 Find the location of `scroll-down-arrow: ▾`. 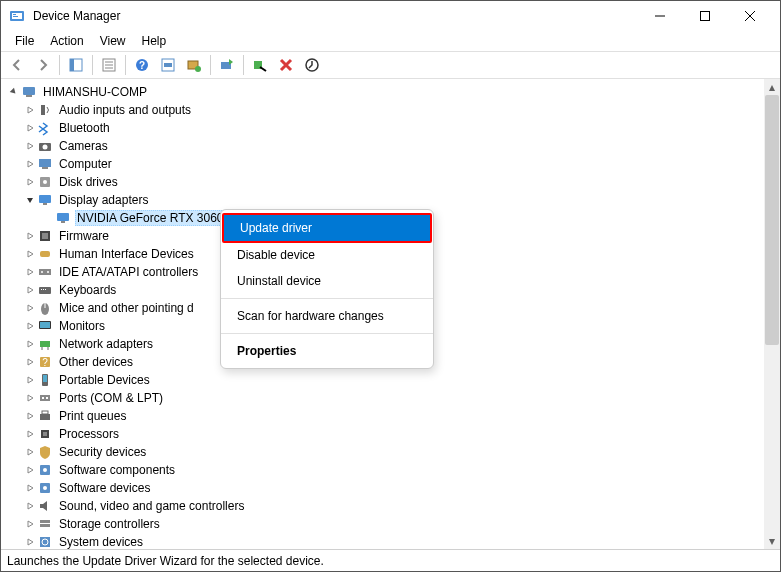

scroll-down-arrow: ▾ is located at coordinates (772, 541).